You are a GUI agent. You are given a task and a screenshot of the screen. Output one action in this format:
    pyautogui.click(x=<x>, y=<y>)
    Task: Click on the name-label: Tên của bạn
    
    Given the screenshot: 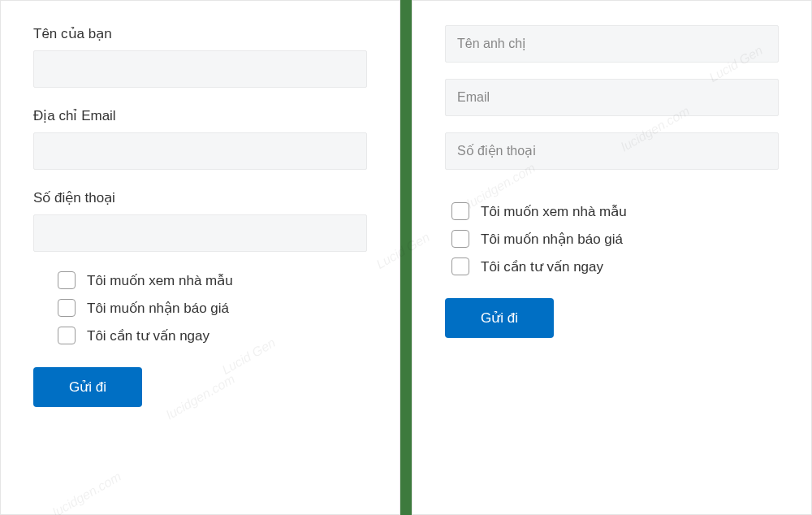 What is the action you would take?
    pyautogui.click(x=200, y=34)
    